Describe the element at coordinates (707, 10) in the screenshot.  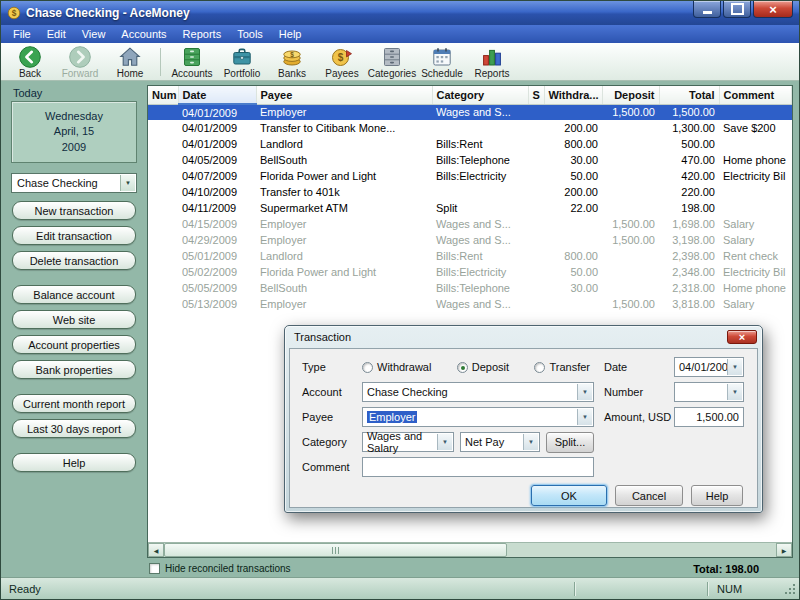
I see `minimize-button` at that location.